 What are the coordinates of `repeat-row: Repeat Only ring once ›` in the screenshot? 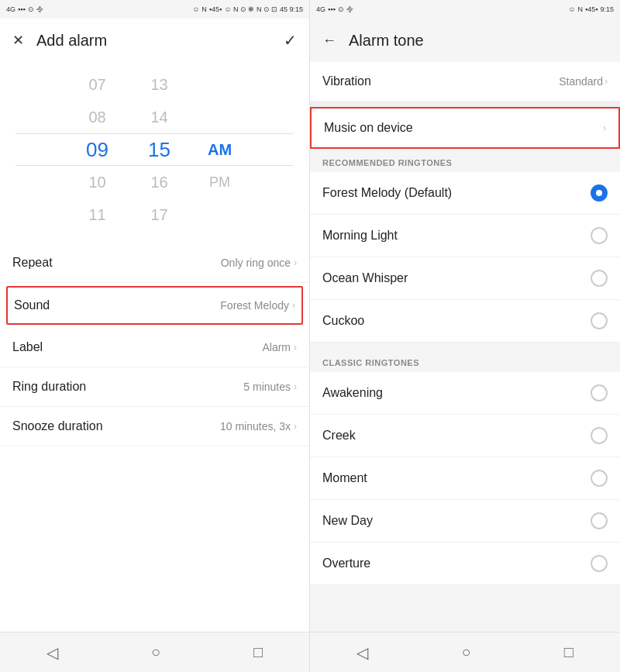 It's located at (155, 264).